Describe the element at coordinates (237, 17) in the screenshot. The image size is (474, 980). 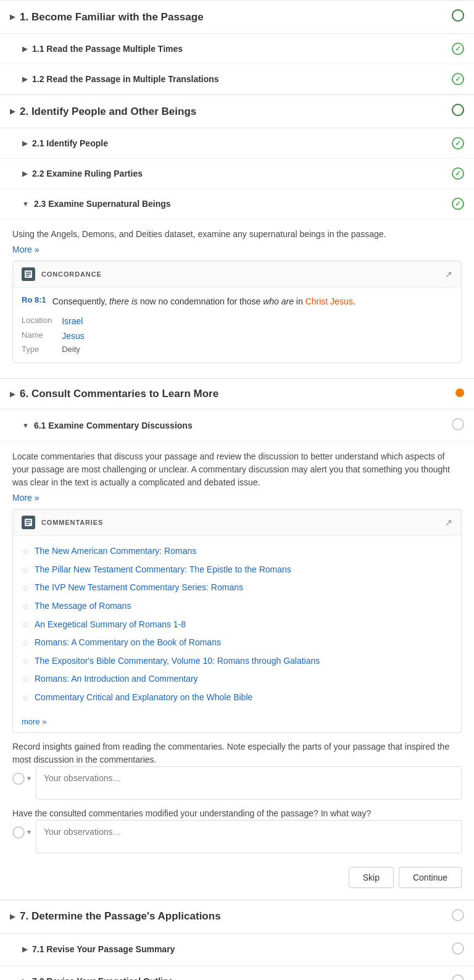
I see `section-1-header: ▶ 1. Become Familiar with the Passage` at that location.